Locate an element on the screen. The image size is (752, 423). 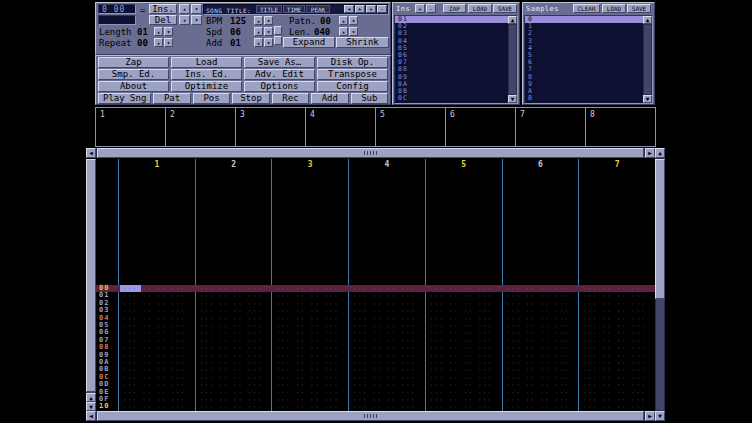
scroll-up-button: ▲ is located at coordinates (648, 20).